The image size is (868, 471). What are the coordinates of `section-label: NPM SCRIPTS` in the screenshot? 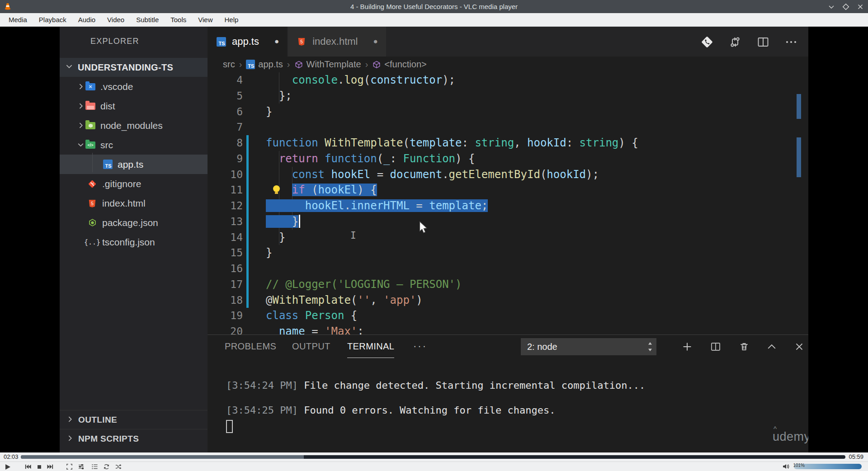 It's located at (108, 439).